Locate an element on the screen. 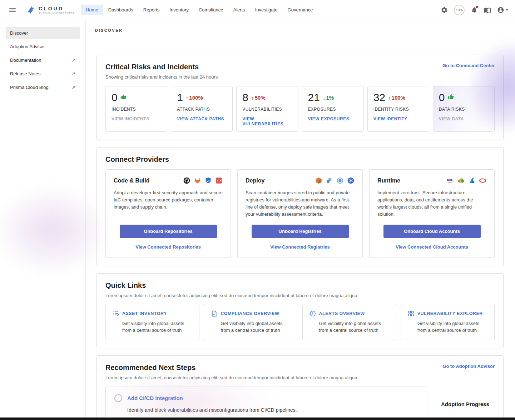 This screenshot has height=420, width=515. view-attack-paths-link: VIEW ATTACK PATHS is located at coordinates (202, 119).